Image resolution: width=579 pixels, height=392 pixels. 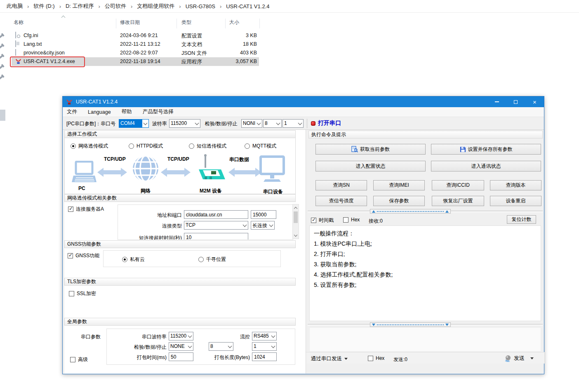 I want to click on factory-reset-button: 恢复出厂设置, so click(x=458, y=201).